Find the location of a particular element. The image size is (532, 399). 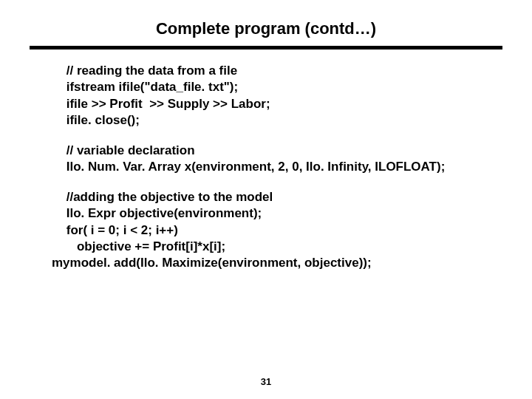

code-line: mymodel. add(Ilo. Maximize(environment, … is located at coordinates (277, 263).